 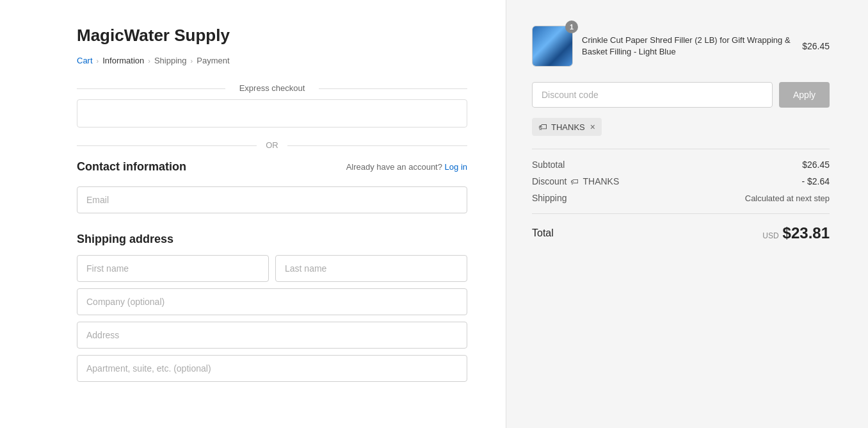 What do you see at coordinates (272, 60) in the screenshot?
I see `breadcrumb: Cart › Information › Shipping › Payment` at bounding box center [272, 60].